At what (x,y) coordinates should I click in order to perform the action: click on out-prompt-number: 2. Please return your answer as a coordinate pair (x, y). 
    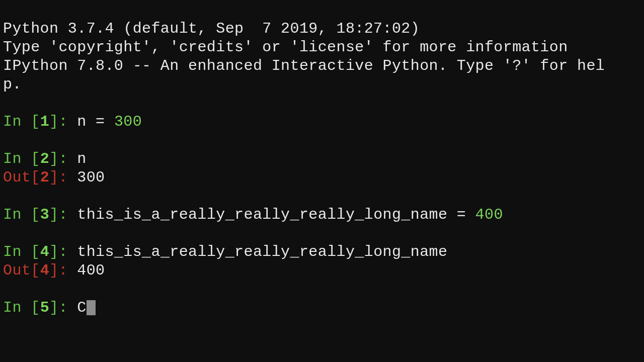
    Looking at the image, I should click on (45, 177).